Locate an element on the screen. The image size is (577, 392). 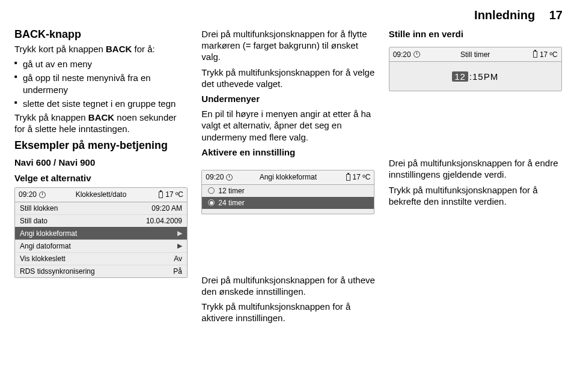
rotate-change-text: Drei på multifunksjonsknappen for å endr… is located at coordinates (476, 169).